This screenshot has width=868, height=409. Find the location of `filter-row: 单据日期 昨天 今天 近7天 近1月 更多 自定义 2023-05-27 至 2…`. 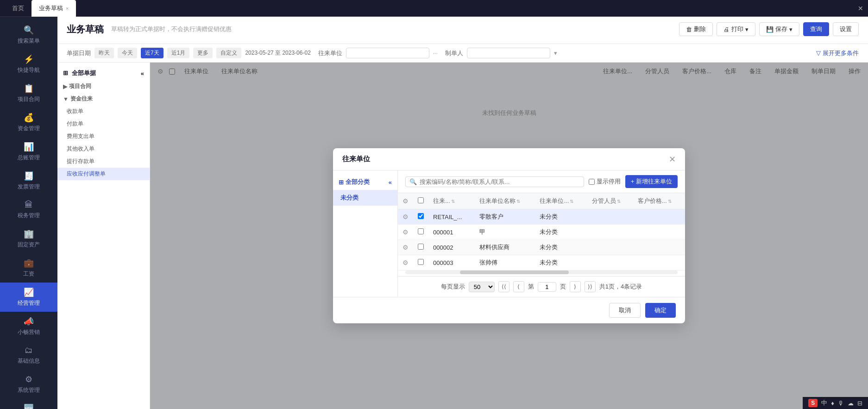

filter-row: 单据日期 昨天 今天 近7天 近1月 更多 自定义 2023-05-27 至 2… is located at coordinates (463, 53).